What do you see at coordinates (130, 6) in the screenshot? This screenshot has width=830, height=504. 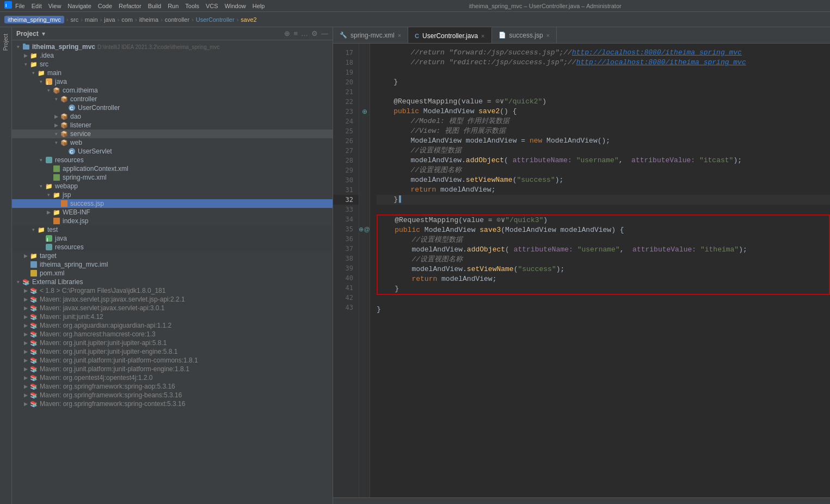 I see `menu-refactor: Refactor` at bounding box center [130, 6].